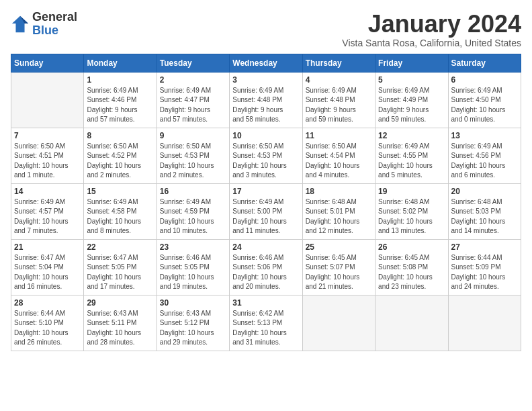  I want to click on calendar-cell: 15Sunrise: 6:49 AMSunset: 4:58 PMDayligh…, so click(120, 211).